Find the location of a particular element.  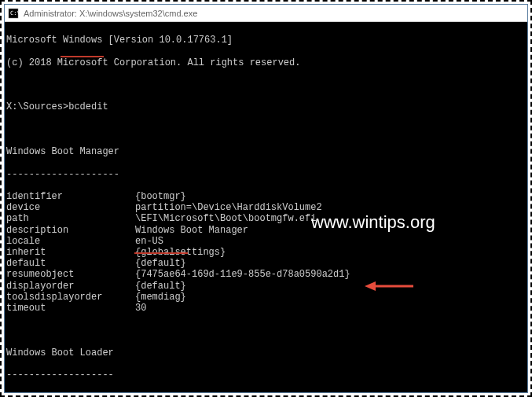

version-line: Microsoft Windows [Version 10.0.17763.1] is located at coordinates (267, 40).